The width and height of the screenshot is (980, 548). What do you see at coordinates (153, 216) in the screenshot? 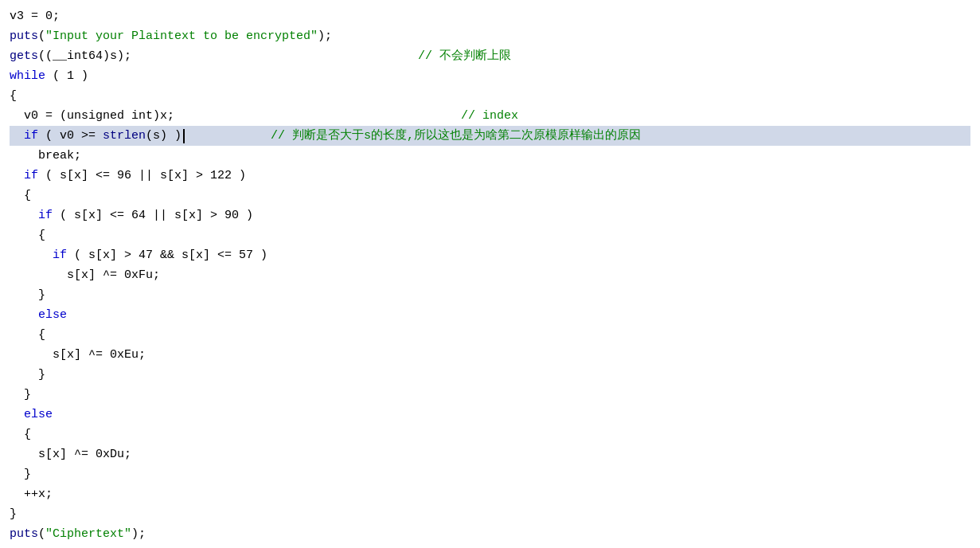
I see `plain-text: ( s[x] <= 64 || s[x] > 90 )` at bounding box center [153, 216].